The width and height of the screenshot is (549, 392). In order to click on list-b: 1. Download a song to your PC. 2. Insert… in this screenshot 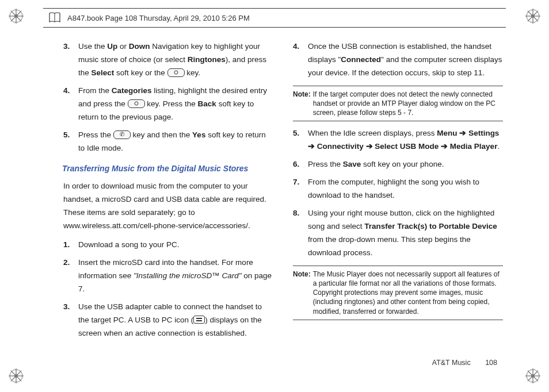, I will do `click(168, 290)`.